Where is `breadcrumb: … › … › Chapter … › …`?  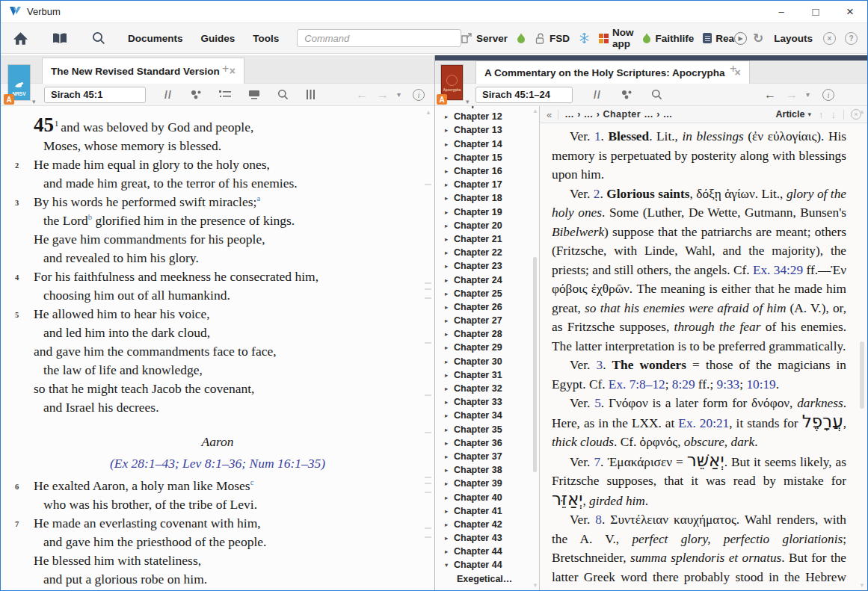
breadcrumb: … › … › Chapter … › … is located at coordinates (619, 114).